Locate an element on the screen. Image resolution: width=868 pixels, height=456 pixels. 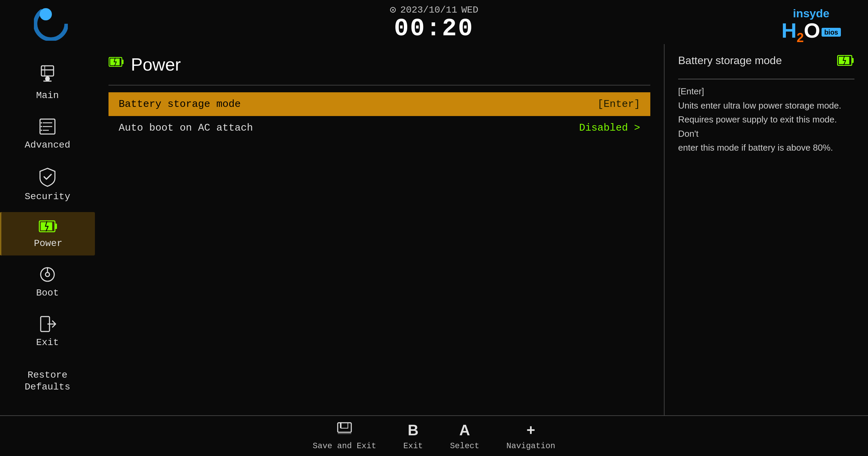
list-icon is located at coordinates (47, 128).